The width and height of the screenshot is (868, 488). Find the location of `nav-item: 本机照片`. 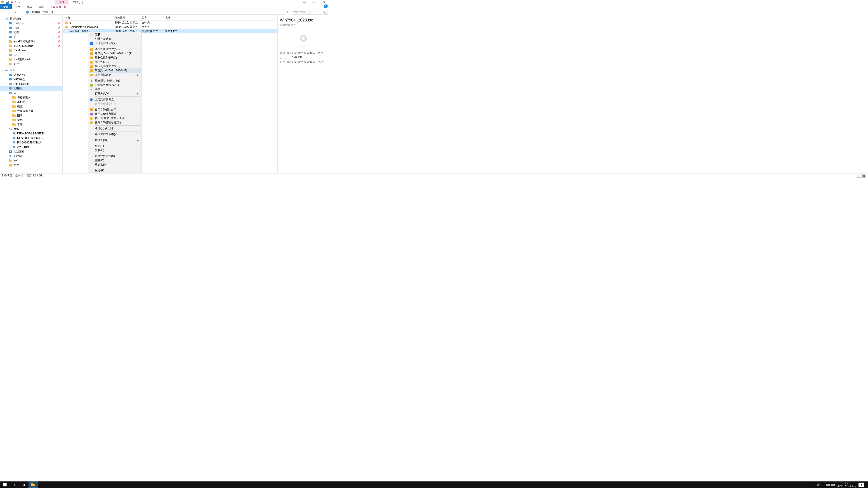

nav-item: 本机照片 is located at coordinates (31, 102).